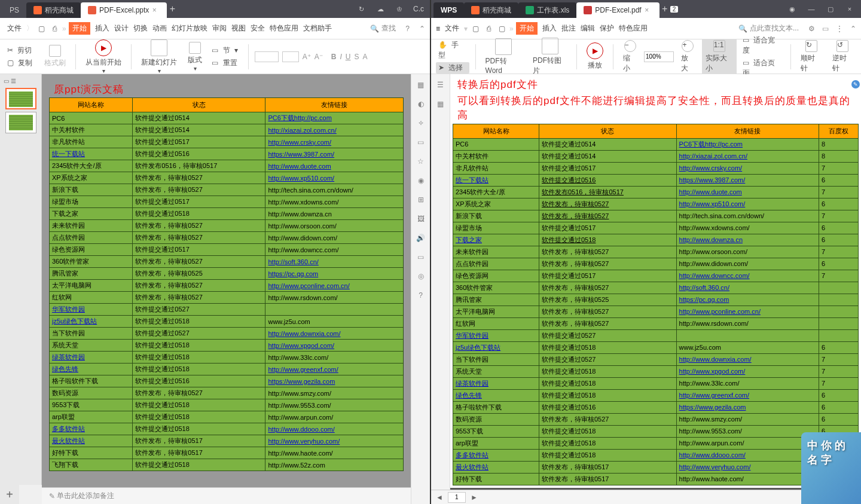 The image size is (861, 504). Describe the element at coordinates (550, 57) in the screenshot. I see `pdf-to-image: PDF转图片` at that location.